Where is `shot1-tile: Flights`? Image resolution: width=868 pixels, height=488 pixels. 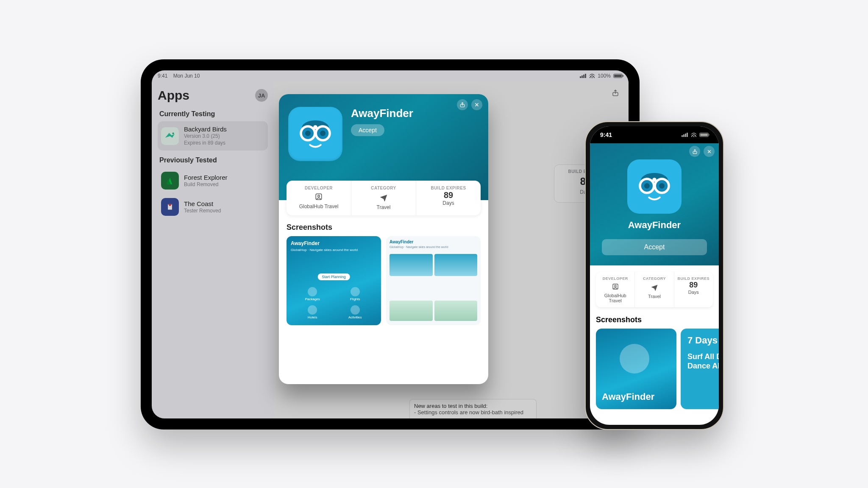 shot1-tile: Flights is located at coordinates (355, 294).